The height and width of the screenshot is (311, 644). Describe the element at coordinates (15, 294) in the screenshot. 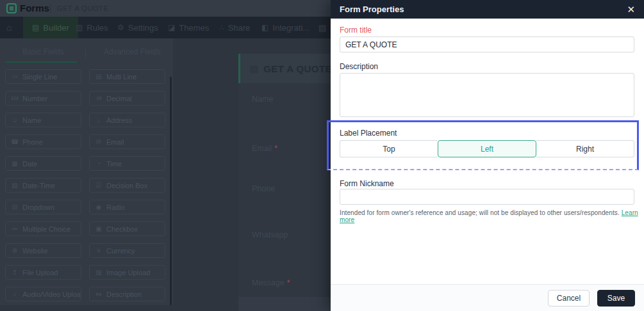

I see `audio-video-icon: ♪` at that location.